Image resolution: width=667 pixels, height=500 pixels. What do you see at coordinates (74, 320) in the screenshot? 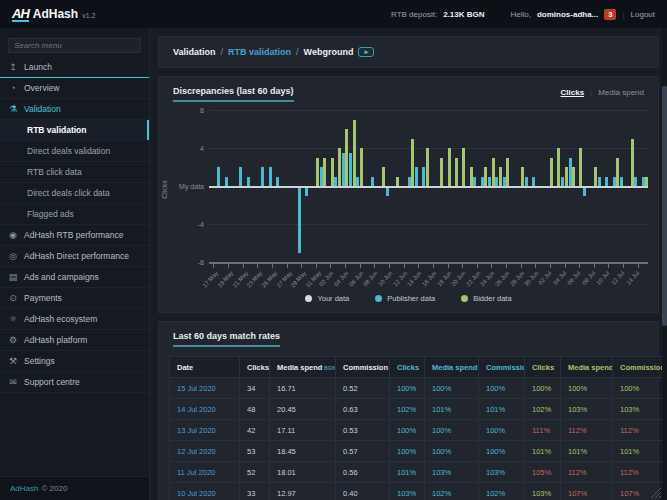
I see `sidebar-item-adhash-ecosystem: ⚛AdHash ecosystem` at bounding box center [74, 320].